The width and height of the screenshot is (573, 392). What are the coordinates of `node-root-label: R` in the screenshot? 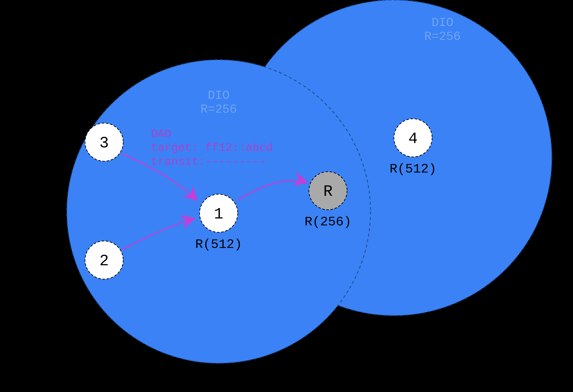 It's located at (328, 192).